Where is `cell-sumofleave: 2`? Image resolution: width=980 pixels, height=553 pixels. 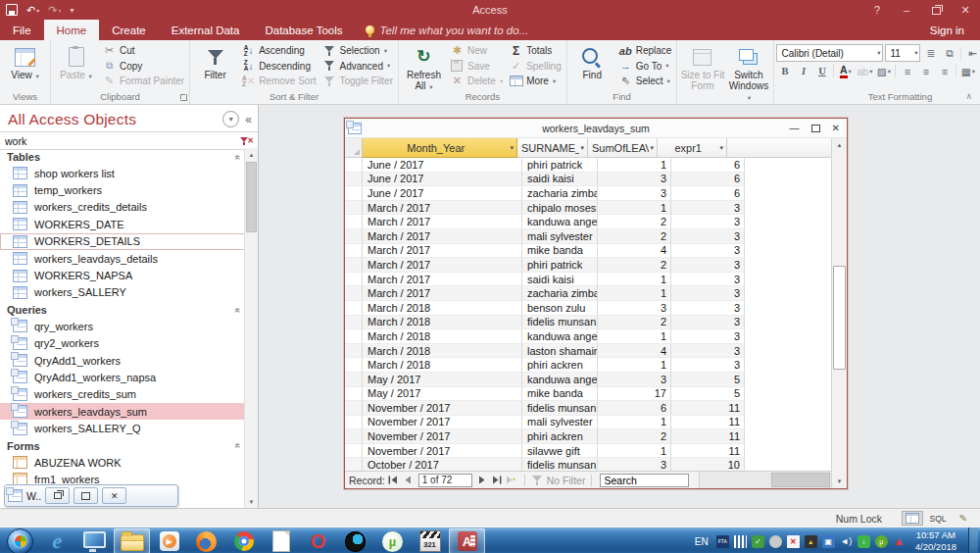 cell-sumofleave: 2 is located at coordinates (635, 437).